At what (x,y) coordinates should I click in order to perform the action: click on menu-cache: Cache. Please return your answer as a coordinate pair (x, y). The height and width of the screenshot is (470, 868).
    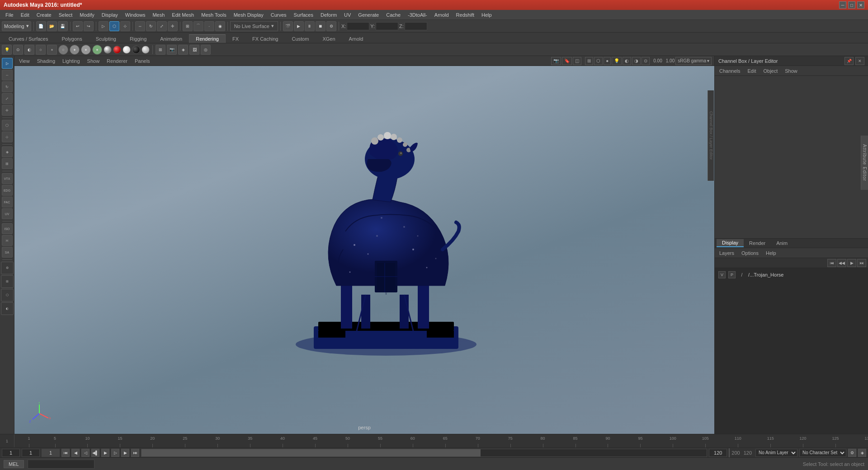
    Looking at the image, I should click on (393, 14).